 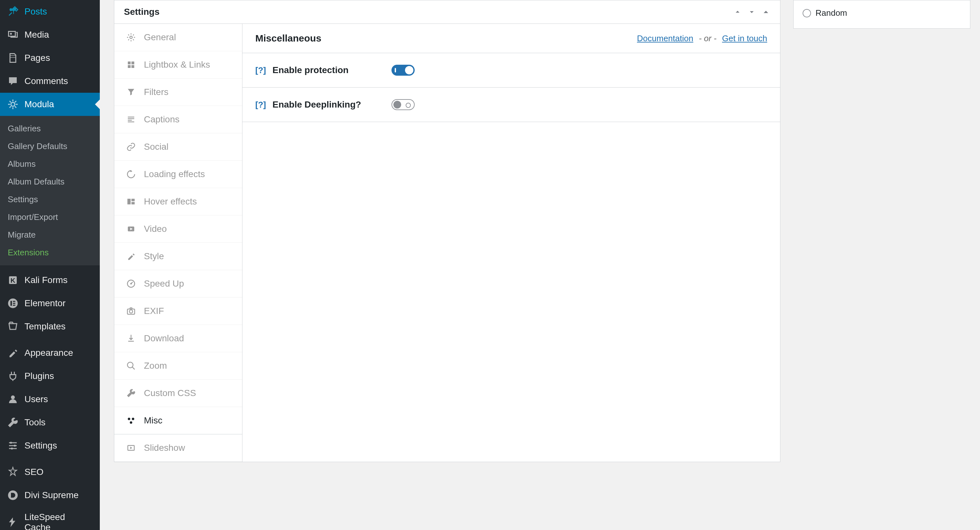 I want to click on settings-tab-zoom: Zoom, so click(x=178, y=366).